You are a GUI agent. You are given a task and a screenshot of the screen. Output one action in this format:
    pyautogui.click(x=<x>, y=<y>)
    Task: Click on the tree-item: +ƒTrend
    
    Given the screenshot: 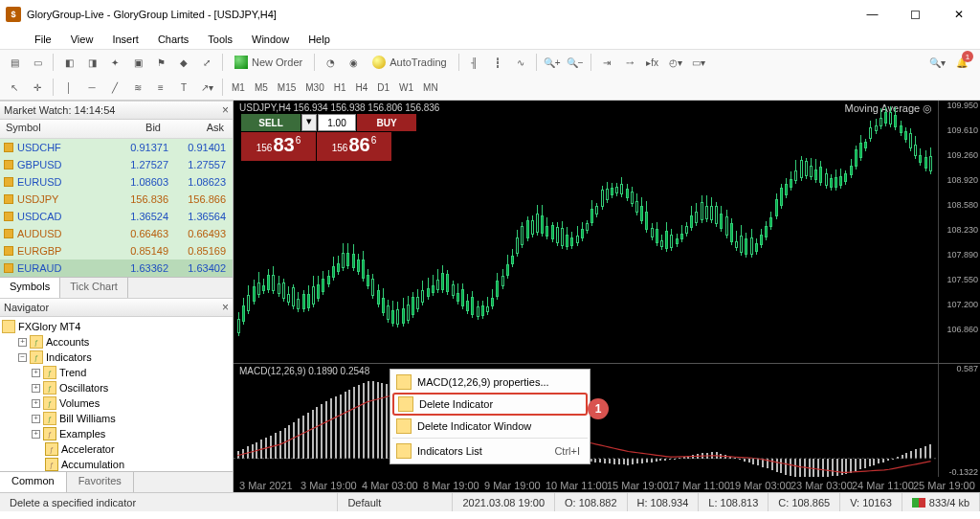 What is the action you would take?
    pyautogui.click(x=117, y=372)
    